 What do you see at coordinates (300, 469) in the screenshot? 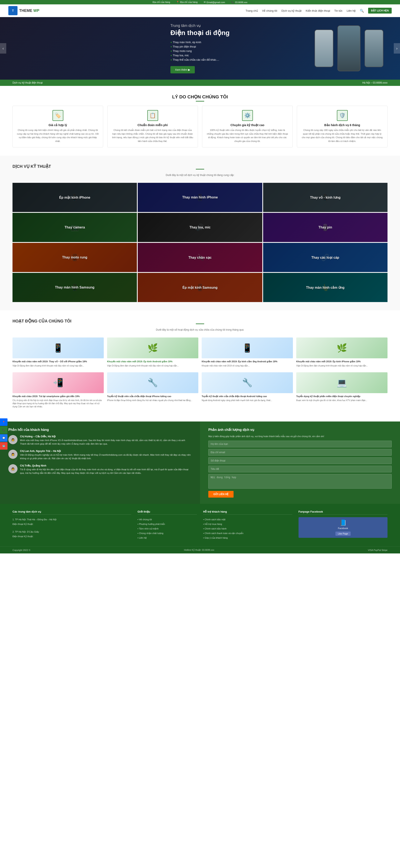
I see `contact-subject` at bounding box center [300, 469].